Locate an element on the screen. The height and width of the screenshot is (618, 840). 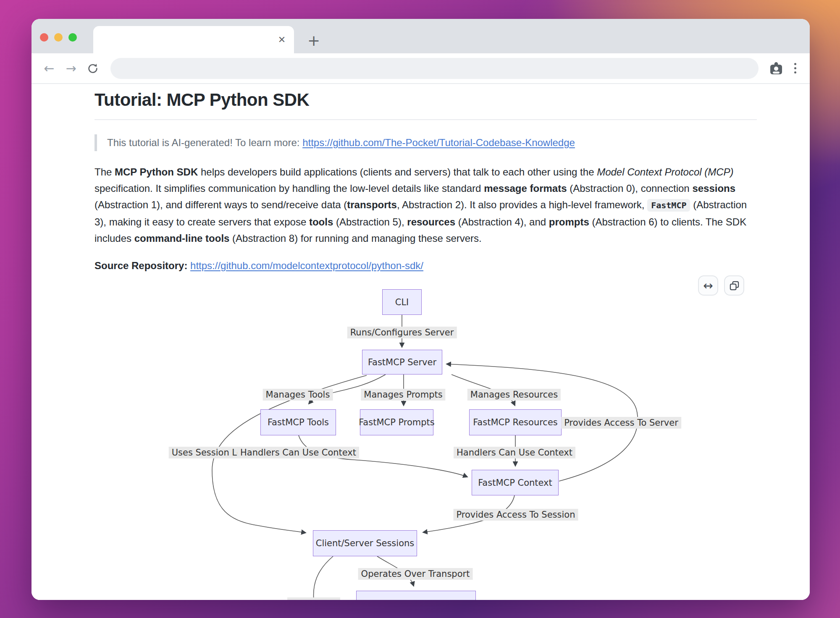
window-controls is located at coordinates (58, 37).